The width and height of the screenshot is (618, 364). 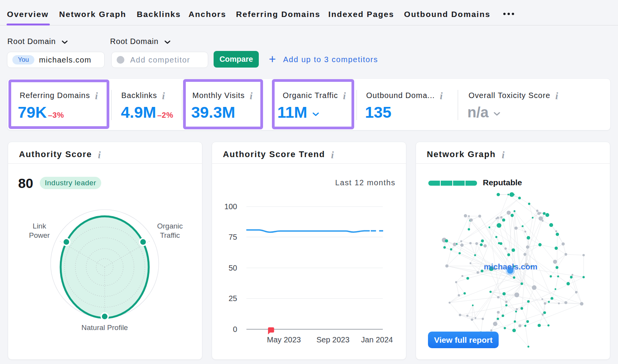 What do you see at coordinates (235, 329) in the screenshot?
I see `svg-text: 0` at bounding box center [235, 329].